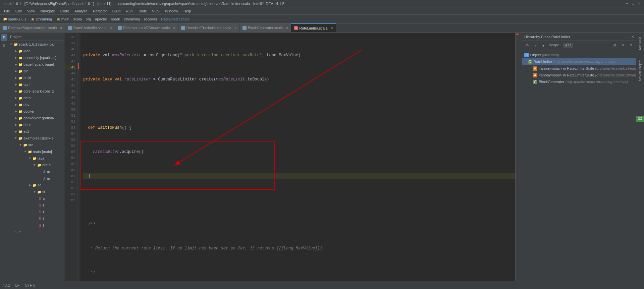  I want to click on tree-item-bagel: ▶ 📁 bagel [spark-bage], so click(36, 64).